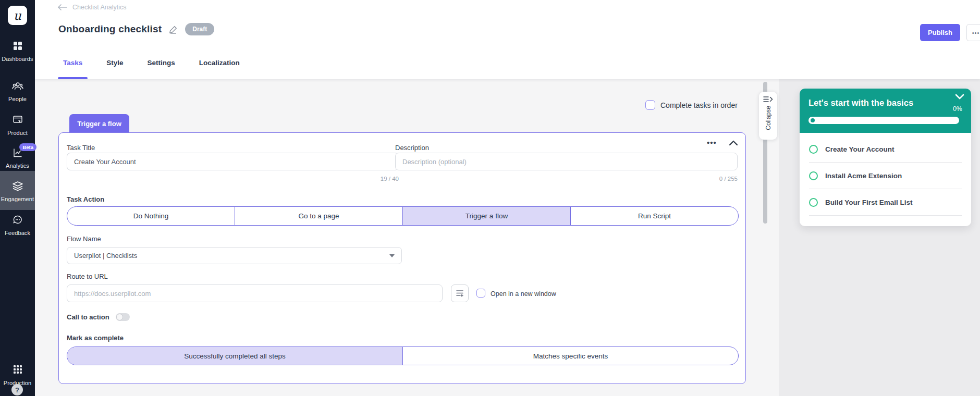 The height and width of the screenshot is (396, 980). Describe the element at coordinates (18, 126) in the screenshot. I see `sidebar-item-product: Product` at that location.